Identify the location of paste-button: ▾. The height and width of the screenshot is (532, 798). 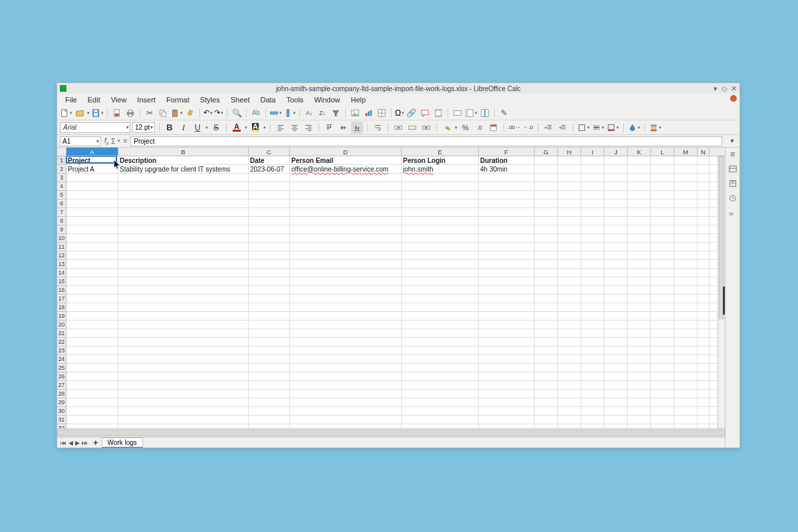
(177, 113).